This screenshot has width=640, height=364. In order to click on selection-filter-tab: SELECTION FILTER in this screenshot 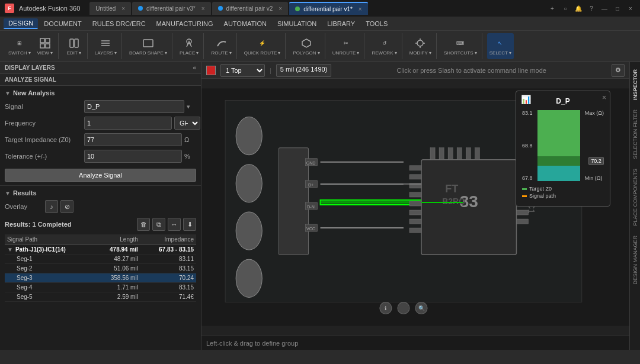, I will do `click(635, 134)`.